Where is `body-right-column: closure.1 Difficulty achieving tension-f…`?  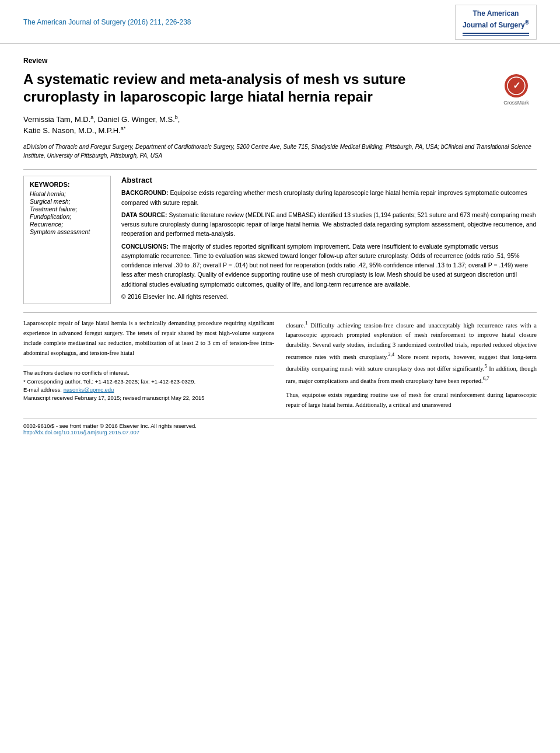 body-right-column: closure.1 Difficulty achieving tension-f… is located at coordinates (411, 364).